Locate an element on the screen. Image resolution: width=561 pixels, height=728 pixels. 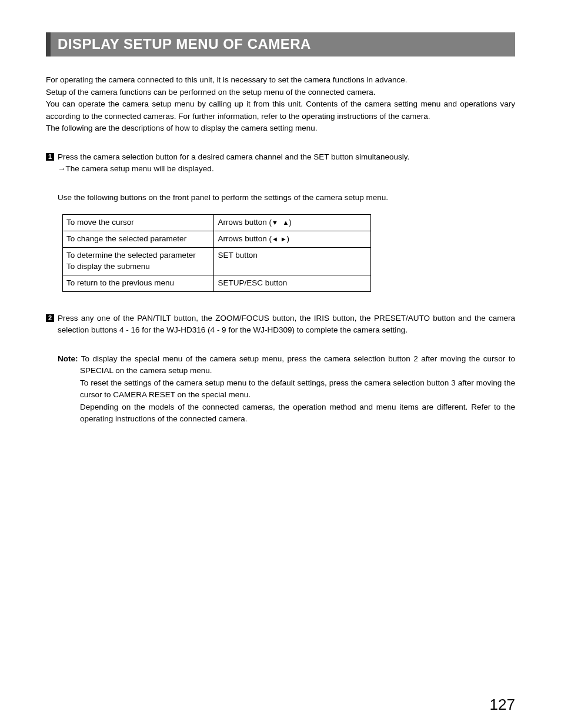
right-arrow-icon: ► is located at coordinates (283, 239).